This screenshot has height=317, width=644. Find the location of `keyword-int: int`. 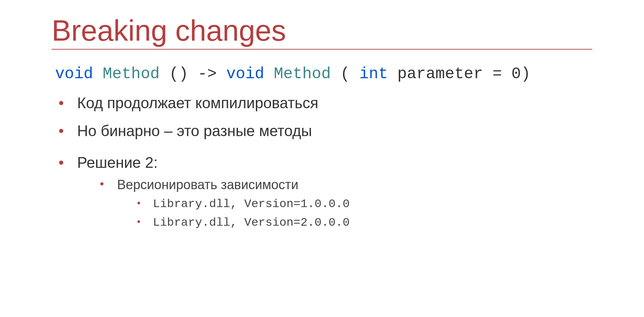

keyword-int: int is located at coordinates (373, 74).